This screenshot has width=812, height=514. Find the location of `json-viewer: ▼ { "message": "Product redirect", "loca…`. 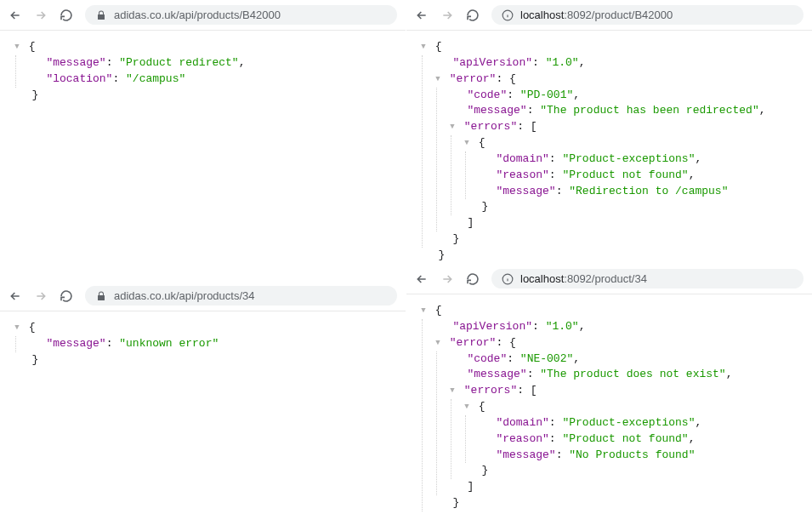

json-viewer: ▼ { "message": "Product redirect", "loca… is located at coordinates (202, 71).